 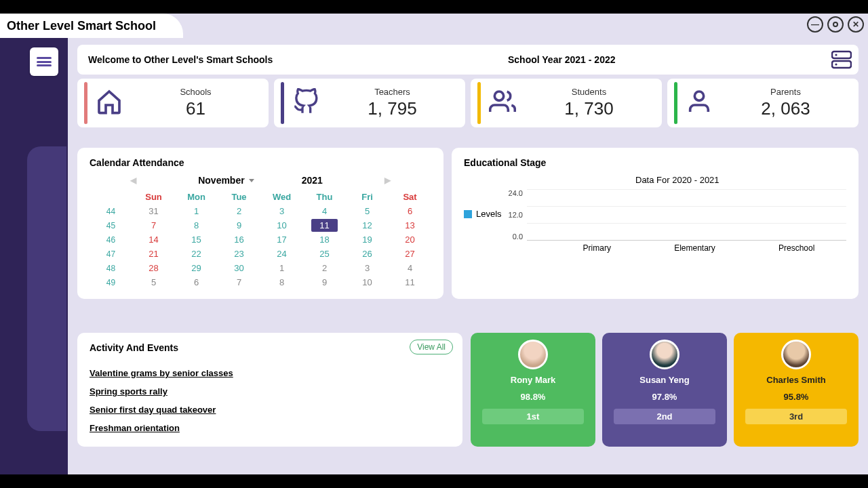 I want to click on github-icon, so click(x=306, y=103).